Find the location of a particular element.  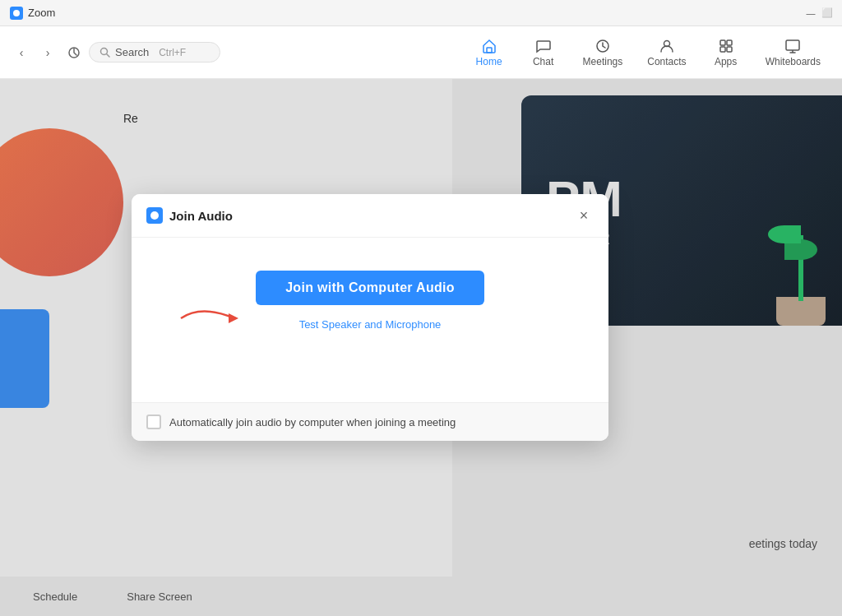

whiteboards-icon is located at coordinates (793, 46).